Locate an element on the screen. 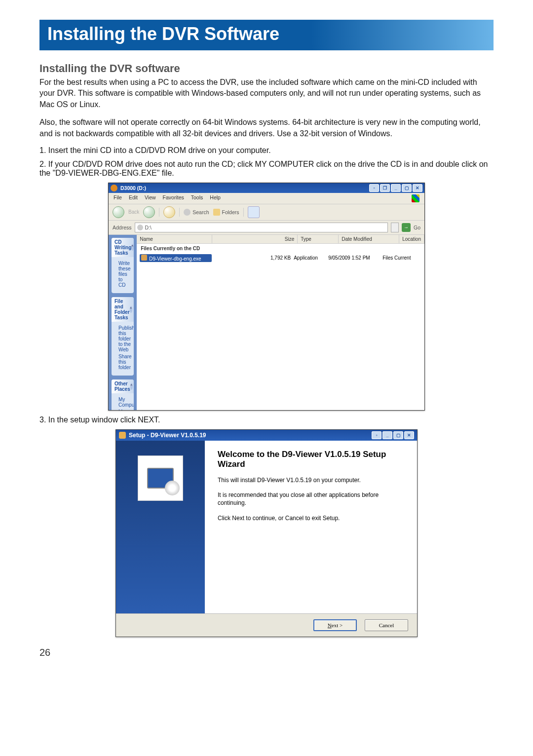  address-value: D:\ is located at coordinates (148, 227).